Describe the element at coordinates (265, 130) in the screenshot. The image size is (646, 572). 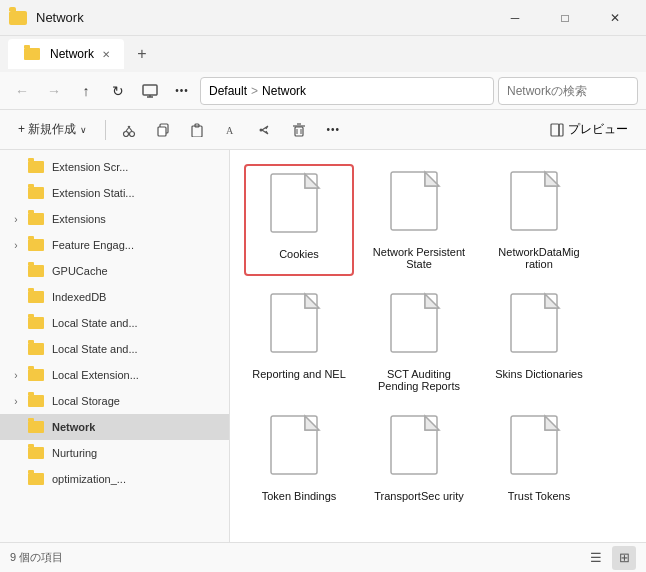
I see `share-button` at that location.